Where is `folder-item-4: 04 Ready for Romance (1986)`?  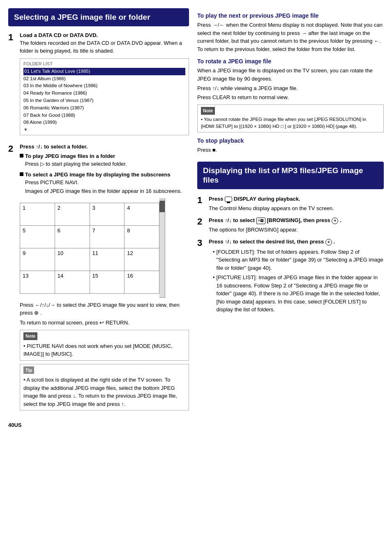 folder-item-4: 04 Ready for Romance (1986) is located at coordinates (104, 93).